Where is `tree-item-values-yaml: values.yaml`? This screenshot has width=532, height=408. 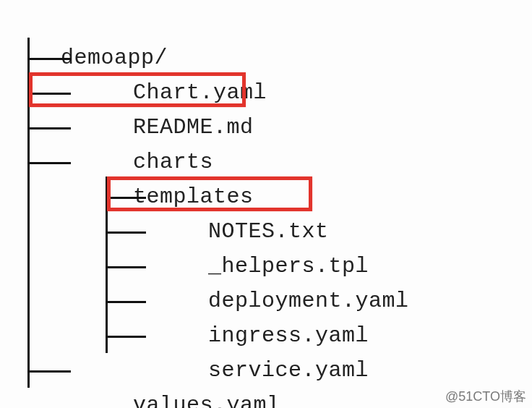
tree-item-values-yaml: values.yaml is located at coordinates (180, 381).